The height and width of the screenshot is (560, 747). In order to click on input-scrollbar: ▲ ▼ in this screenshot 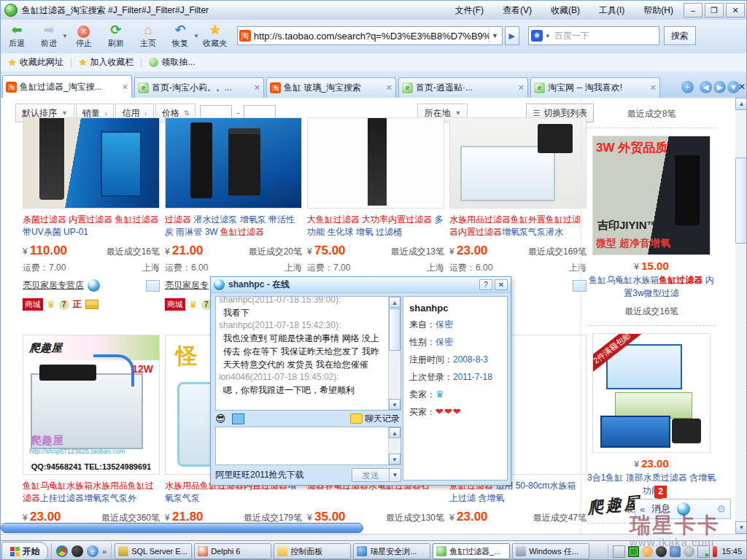, I will do `click(394, 446)`.